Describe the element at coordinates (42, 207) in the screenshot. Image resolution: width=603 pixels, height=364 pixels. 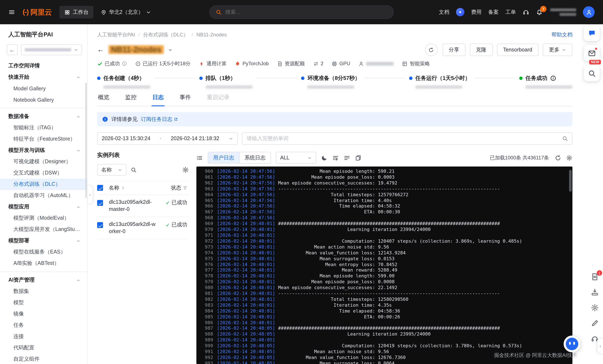
I see `sidebar-item-label: 模型应用` at that location.